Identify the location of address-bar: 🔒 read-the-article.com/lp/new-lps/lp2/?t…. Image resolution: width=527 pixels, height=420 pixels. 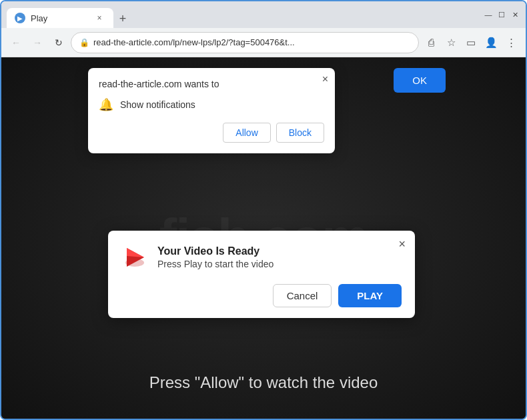
(245, 43).